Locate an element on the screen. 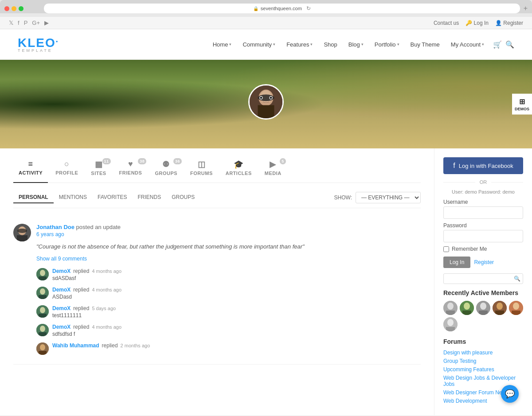 This screenshot has width=532, height=416. search-icon: 🔍 is located at coordinates (510, 44).